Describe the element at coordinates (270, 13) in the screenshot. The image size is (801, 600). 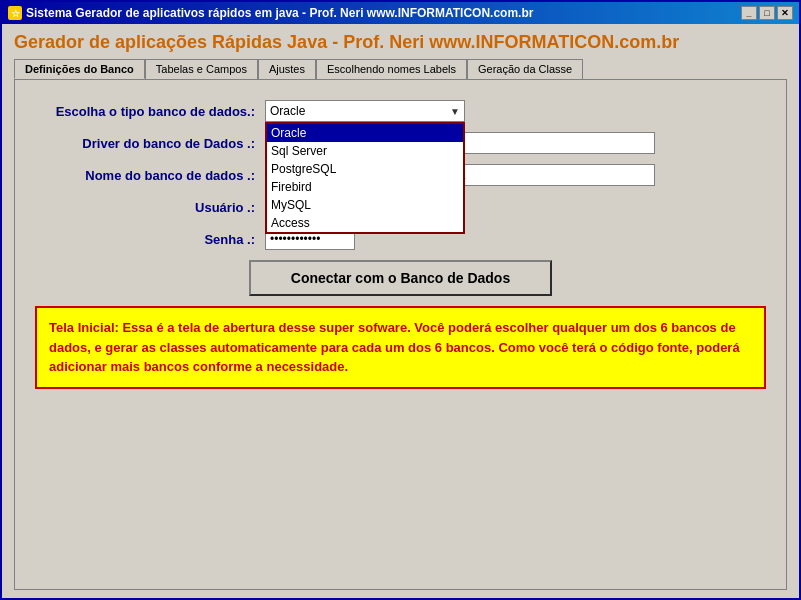
I see `title-bar-left: ☆ Sistema Gerador de aplicativos rápidos…` at that location.